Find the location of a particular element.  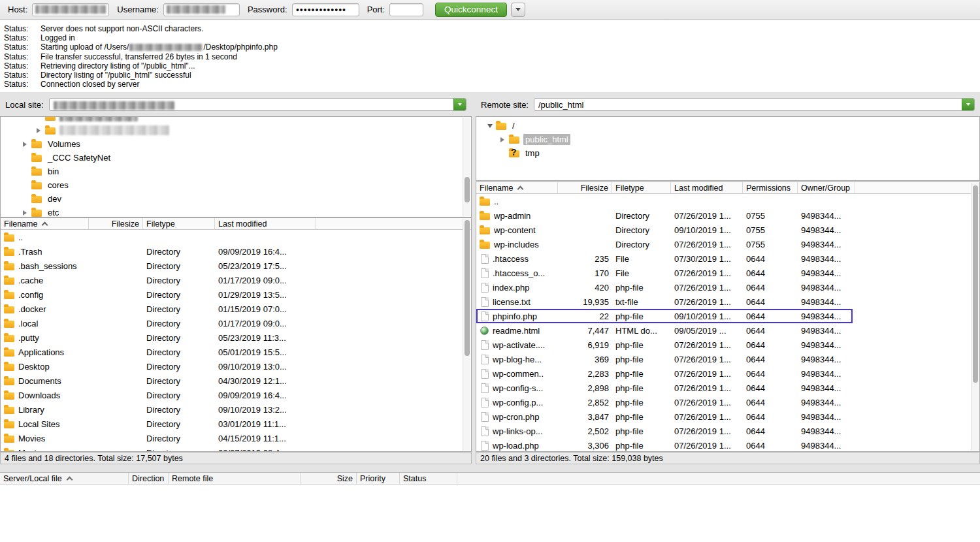

quickconnect-dropdown-button is located at coordinates (518, 10).